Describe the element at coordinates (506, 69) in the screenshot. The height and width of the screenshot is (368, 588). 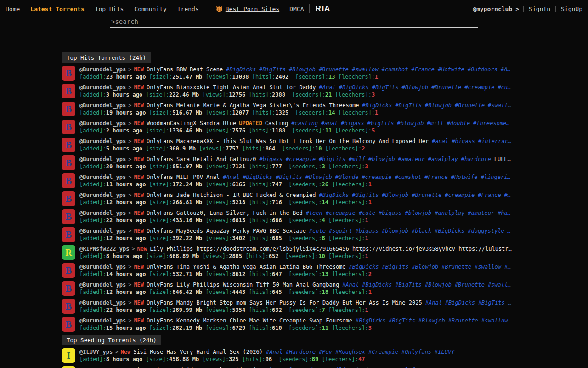
I see `tag-link: #A…` at that location.